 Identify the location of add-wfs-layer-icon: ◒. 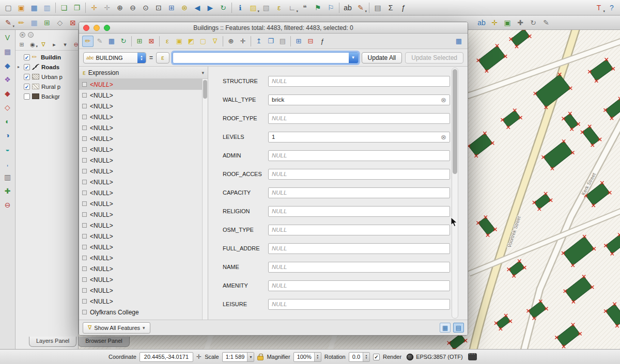
(8, 149).